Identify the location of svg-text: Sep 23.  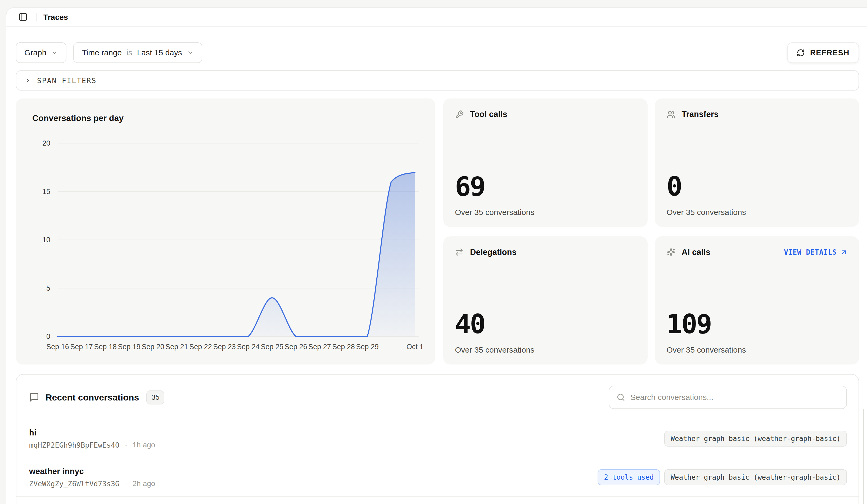
(224, 347).